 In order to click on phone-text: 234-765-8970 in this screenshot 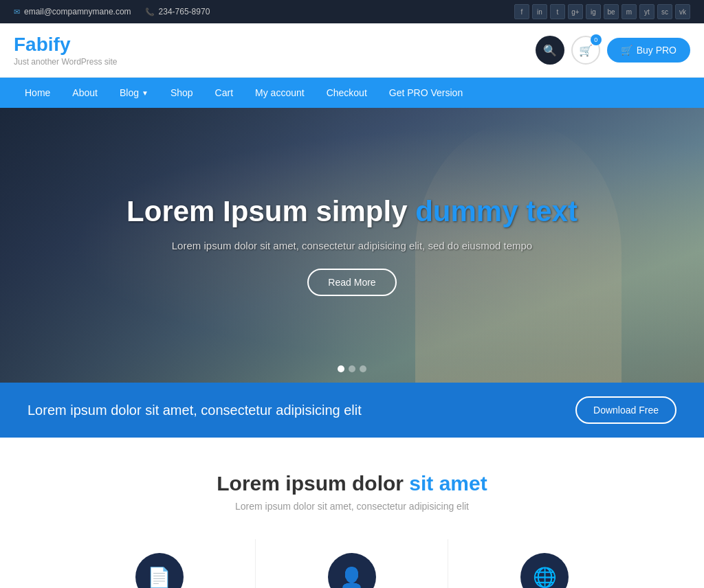, I will do `click(184, 12)`.